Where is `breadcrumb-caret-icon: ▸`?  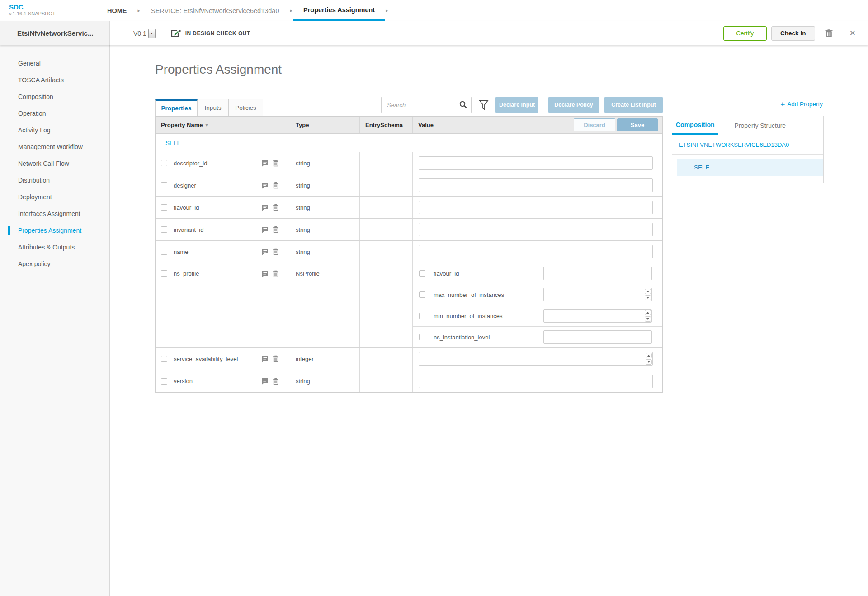 breadcrumb-caret-icon: ▸ is located at coordinates (387, 11).